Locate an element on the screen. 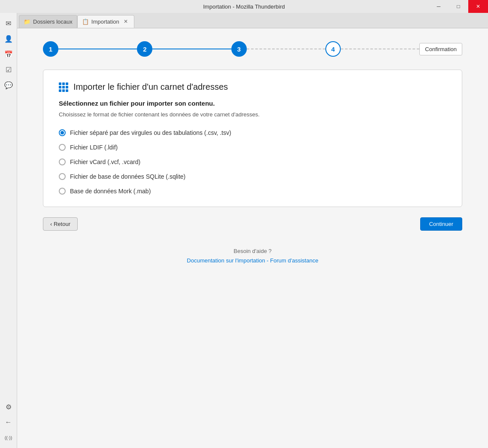 This screenshot has width=488, height=448. help-link: Documentation sur l'importation - Forum … is located at coordinates (252, 260).